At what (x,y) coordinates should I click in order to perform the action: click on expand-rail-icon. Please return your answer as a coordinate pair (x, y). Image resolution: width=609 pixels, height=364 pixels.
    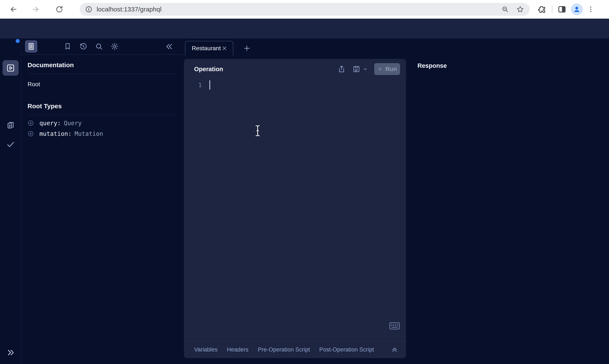
    Looking at the image, I should click on (11, 353).